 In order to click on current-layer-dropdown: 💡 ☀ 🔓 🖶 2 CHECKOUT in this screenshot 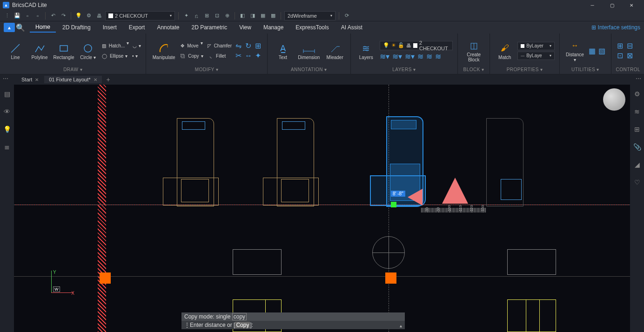, I will do `click(416, 46)`.